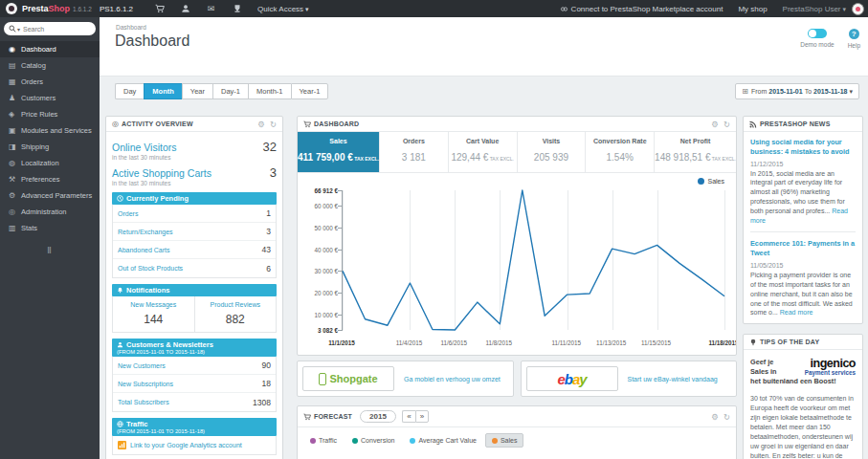 The image size is (868, 459). What do you see at coordinates (186, 446) in the screenshot?
I see `google-analytics-link: Link to your Google Analytics account` at bounding box center [186, 446].